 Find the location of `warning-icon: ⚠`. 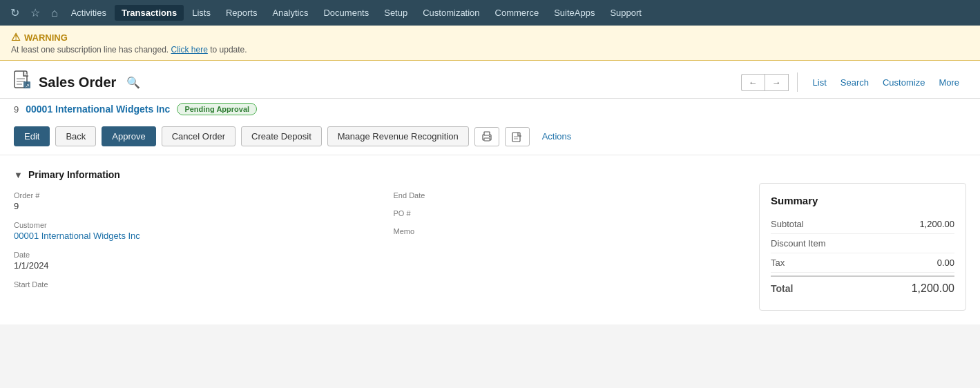

warning-icon: ⚠ is located at coordinates (15, 37).